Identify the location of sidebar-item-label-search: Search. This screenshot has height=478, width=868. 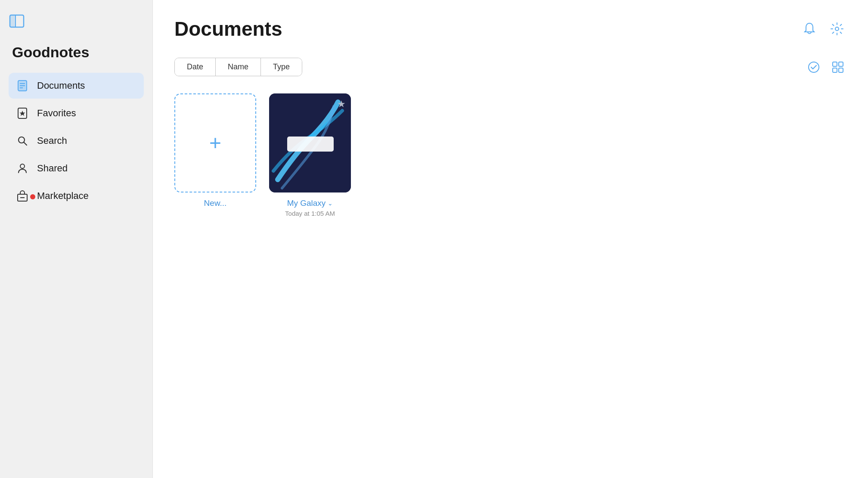
(52, 141).